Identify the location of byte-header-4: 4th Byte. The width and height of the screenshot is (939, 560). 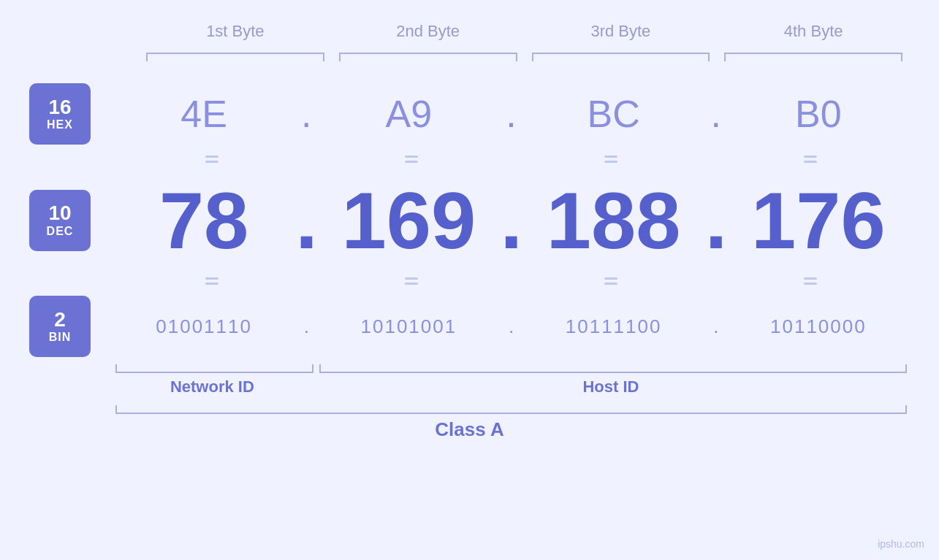
(813, 34).